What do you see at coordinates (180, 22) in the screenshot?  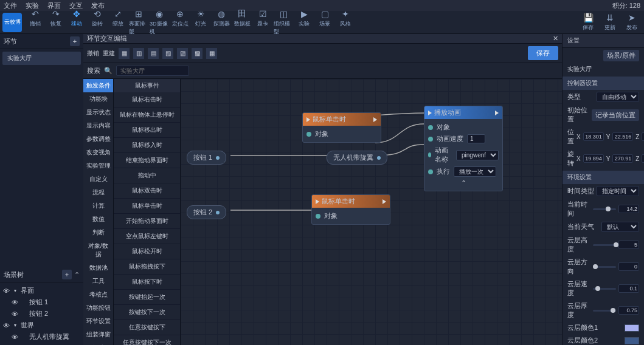 I see `toolbar-定位点: ⊕定位点` at bounding box center [180, 22].